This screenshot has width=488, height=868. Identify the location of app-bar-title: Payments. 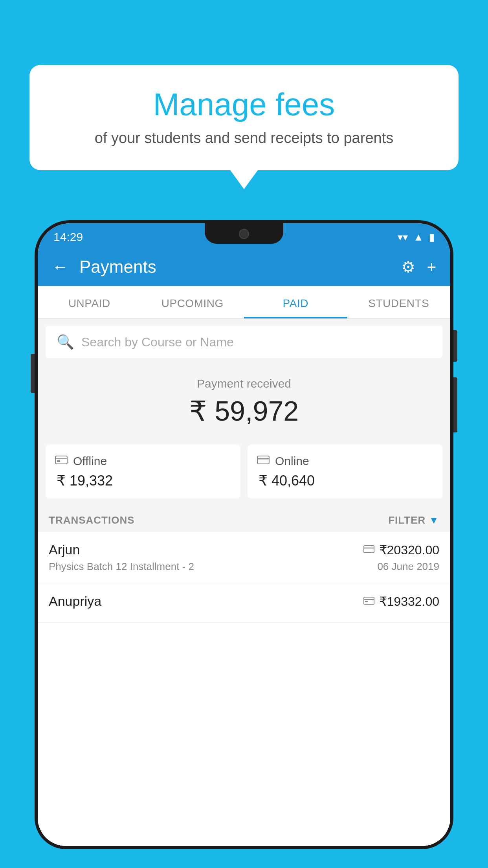
(240, 267).